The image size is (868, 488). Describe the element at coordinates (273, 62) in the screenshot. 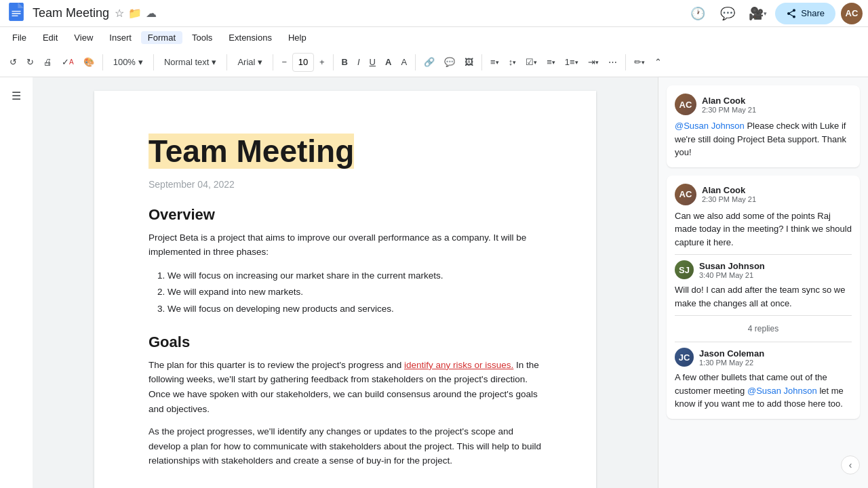

I see `sep4` at that location.